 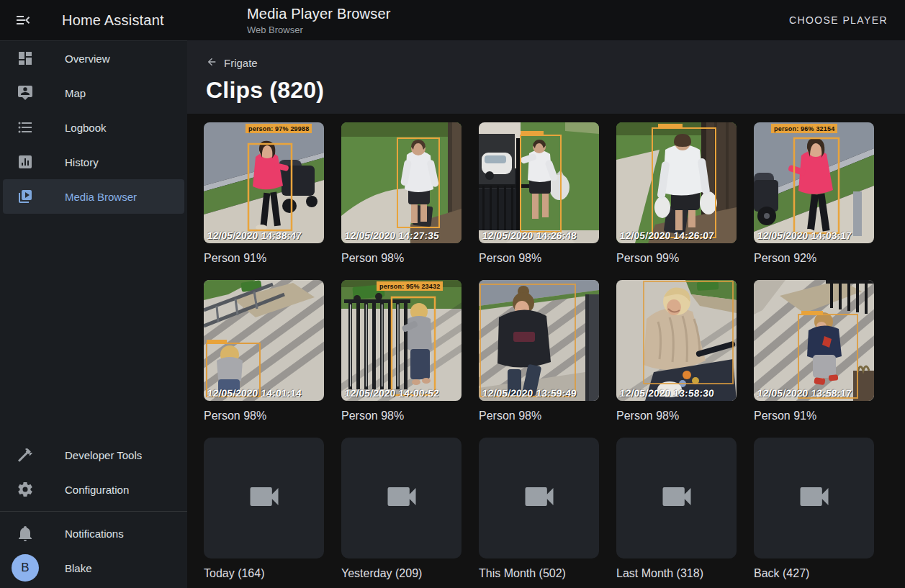 What do you see at coordinates (264, 509) in the screenshot?
I see `folder-card-today: Today (164)` at bounding box center [264, 509].